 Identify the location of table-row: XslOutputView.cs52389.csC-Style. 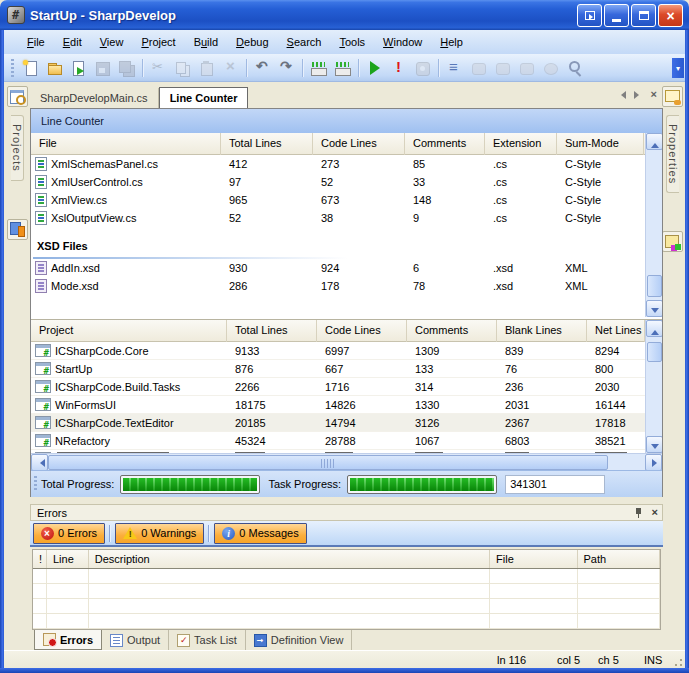
(338, 218).